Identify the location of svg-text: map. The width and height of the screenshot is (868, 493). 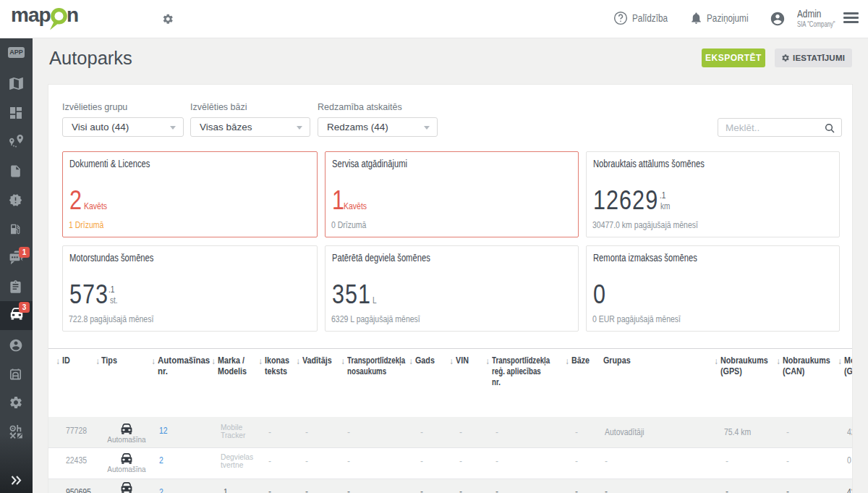
(30, 16).